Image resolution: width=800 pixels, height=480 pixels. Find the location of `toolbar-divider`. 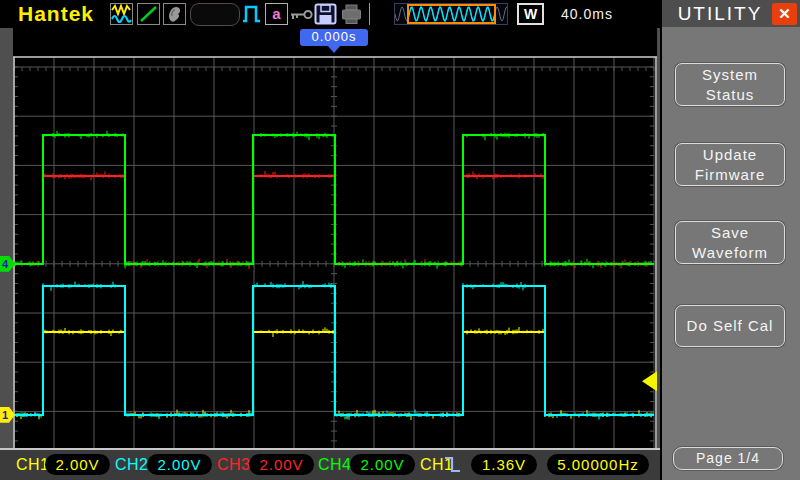

toolbar-divider is located at coordinates (370, 14).